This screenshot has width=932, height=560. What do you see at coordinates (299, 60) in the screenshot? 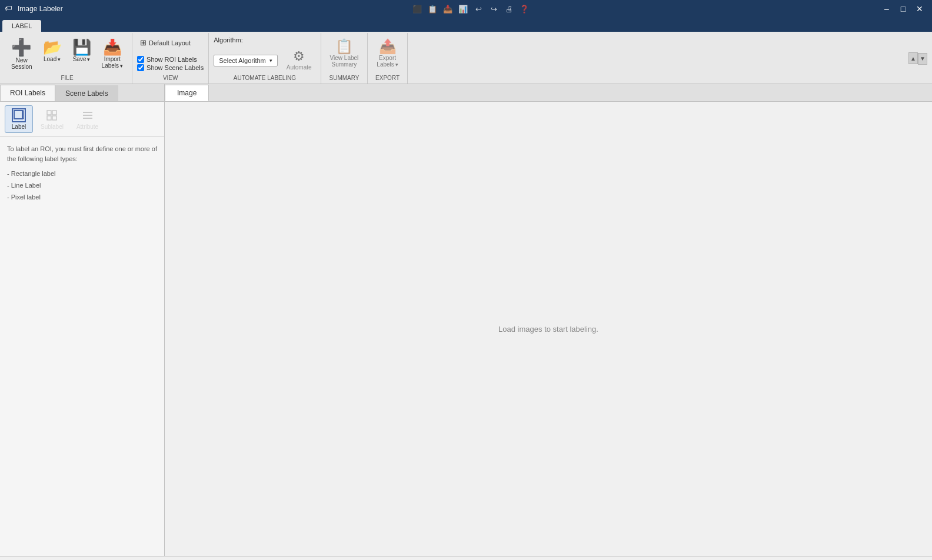
I see `automate-button: ⚙ Automate` at bounding box center [299, 60].